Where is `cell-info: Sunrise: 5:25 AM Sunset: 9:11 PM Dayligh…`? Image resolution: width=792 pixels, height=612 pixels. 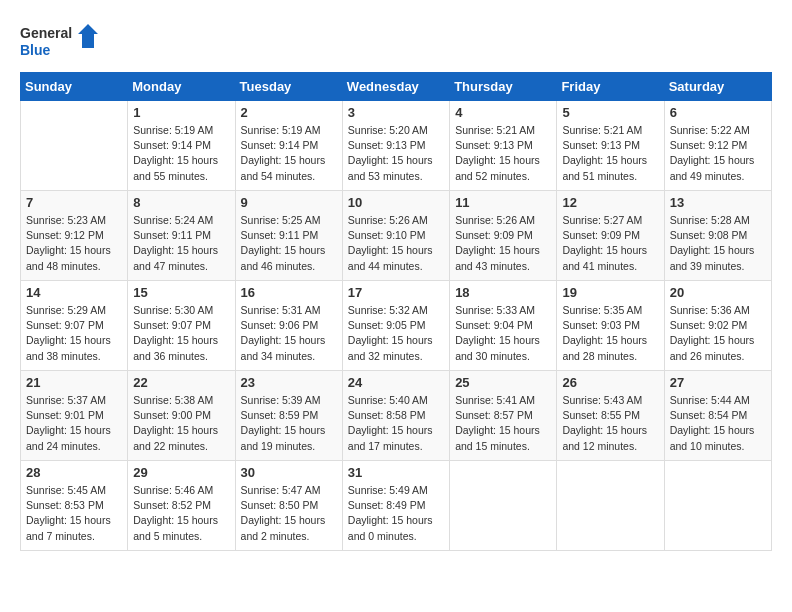 cell-info: Sunrise: 5:25 AM Sunset: 9:11 PM Dayligh… is located at coordinates (289, 244).